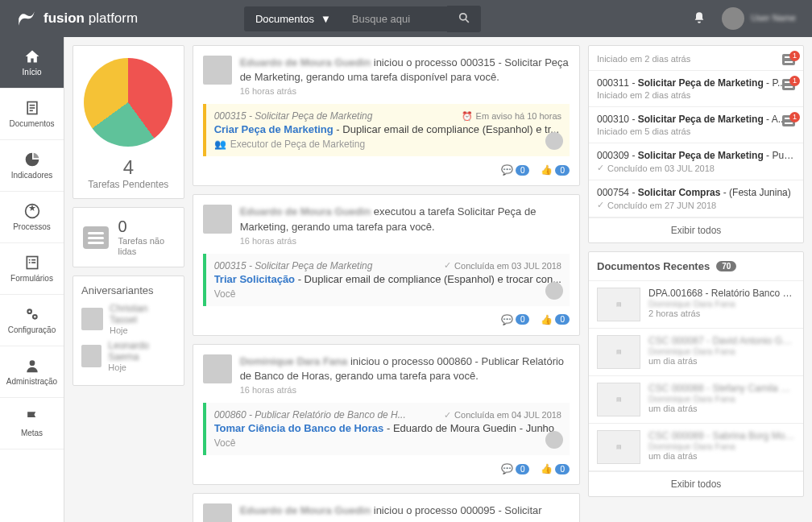 The width and height of the screenshot is (812, 522). Describe the element at coordinates (722, 361) in the screenshot. I see `document-time: um dia atrás` at that location.